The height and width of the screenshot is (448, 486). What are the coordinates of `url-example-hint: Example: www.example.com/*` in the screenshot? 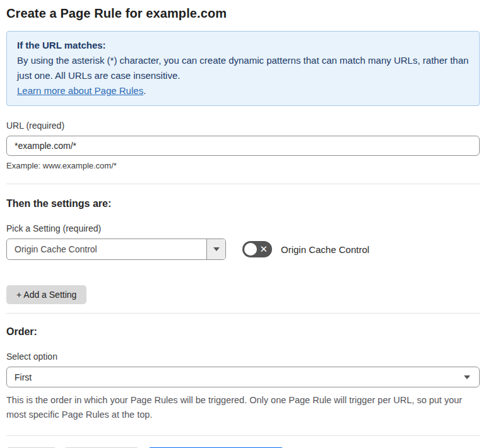 It's located at (243, 165).